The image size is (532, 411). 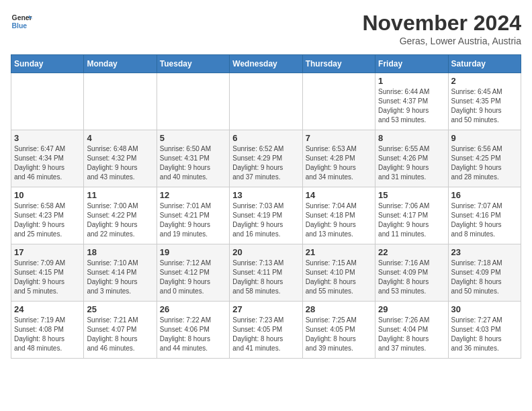 What do you see at coordinates (412, 216) in the screenshot?
I see `calendar-cell: 15Sunrise: 7:06 AM Sunset: 4:17 PM Dayli…` at bounding box center [412, 216].